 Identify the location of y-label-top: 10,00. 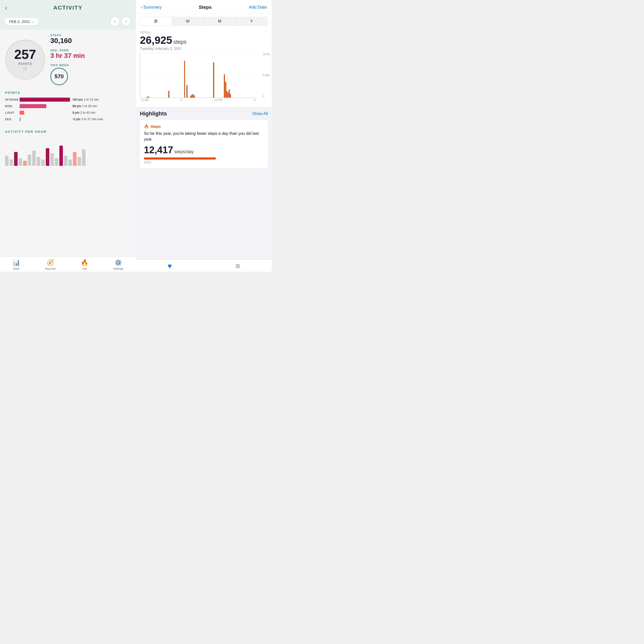
(266, 54).